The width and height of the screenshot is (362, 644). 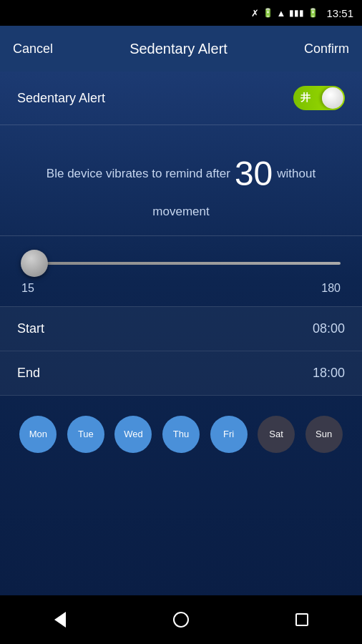 What do you see at coordinates (181, 288) in the screenshot?
I see `slider-labels: 15 180` at bounding box center [181, 288].